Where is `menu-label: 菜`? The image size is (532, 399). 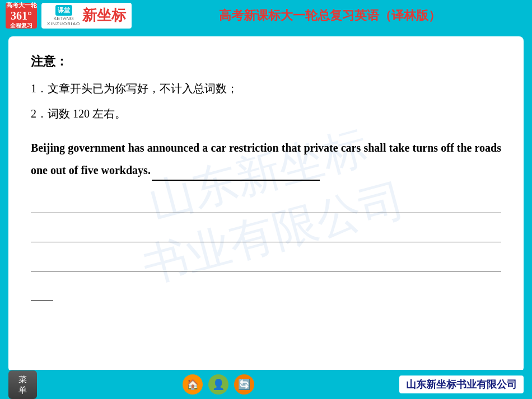
menu-label: 菜 is located at coordinates (22, 379).